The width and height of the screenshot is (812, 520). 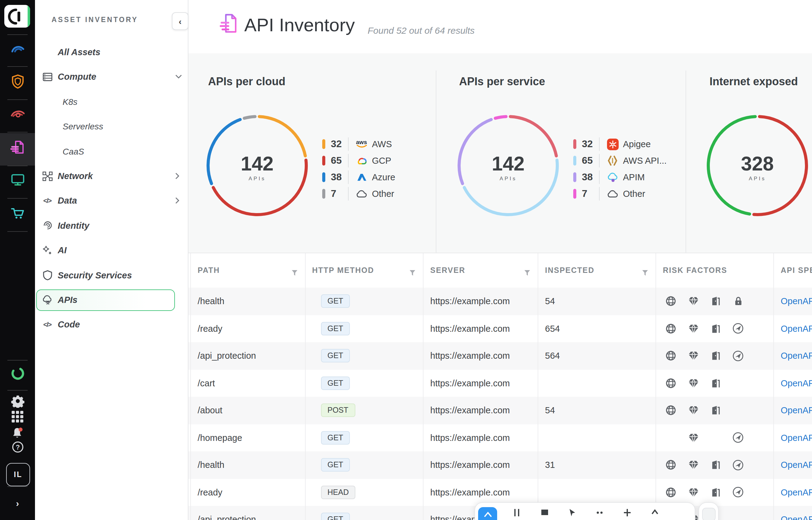 What do you see at coordinates (18, 418) in the screenshot?
I see `rail-apps-grid-button` at bounding box center [18, 418].